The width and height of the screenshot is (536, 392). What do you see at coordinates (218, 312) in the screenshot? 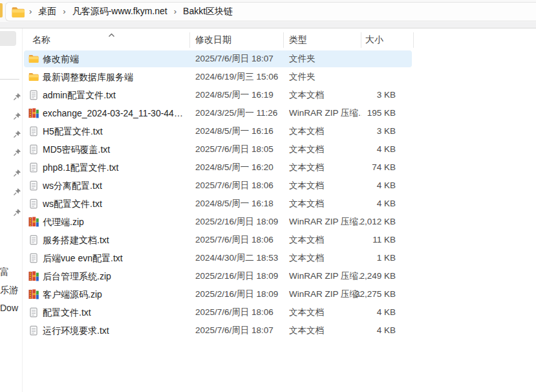
I see `file-row: 配置文件.txt 2025/7/6/周日 18:06 文本文档 4 KB` at bounding box center [218, 312].